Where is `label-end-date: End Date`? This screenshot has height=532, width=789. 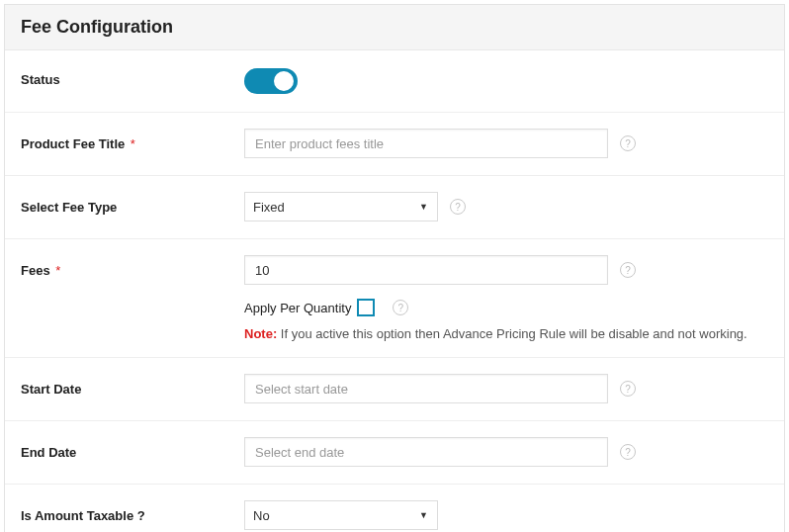 label-end-date: End Date is located at coordinates (116, 453).